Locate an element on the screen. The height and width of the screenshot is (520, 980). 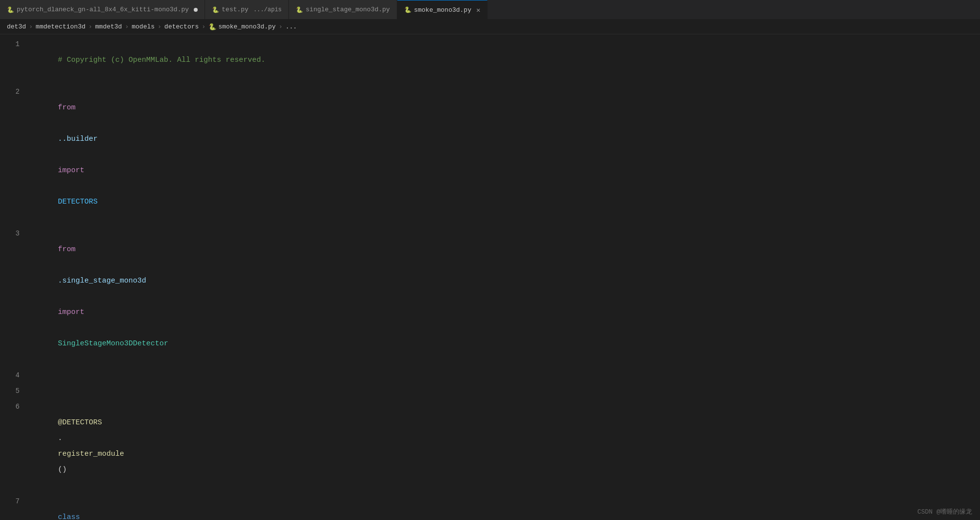
breadcrumb-part: det3d is located at coordinates (17, 26).